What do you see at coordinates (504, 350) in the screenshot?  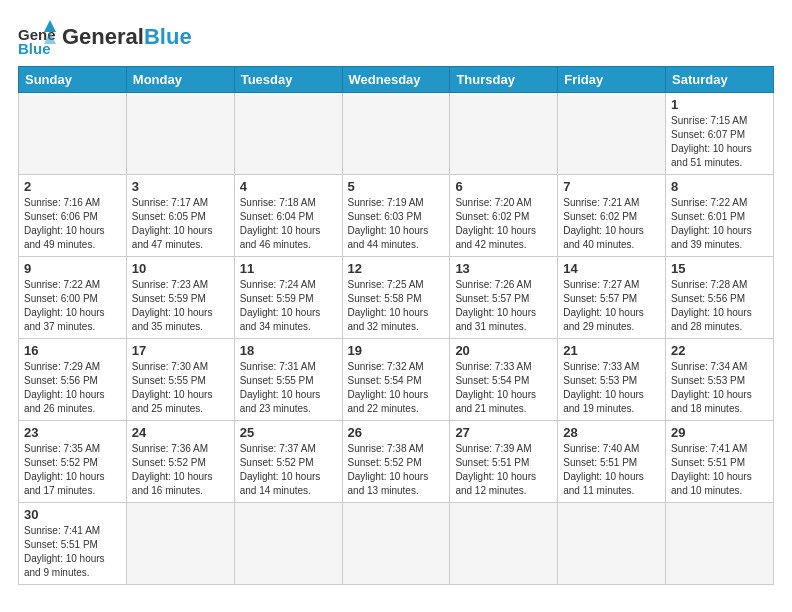 I see `day-number: 20` at bounding box center [504, 350].